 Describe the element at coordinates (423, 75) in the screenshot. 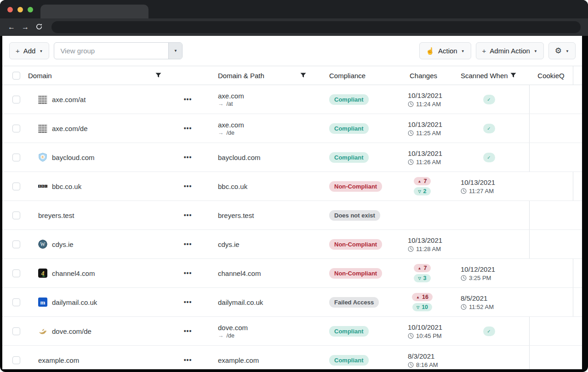

I see `column-header-changes: Changes` at that location.